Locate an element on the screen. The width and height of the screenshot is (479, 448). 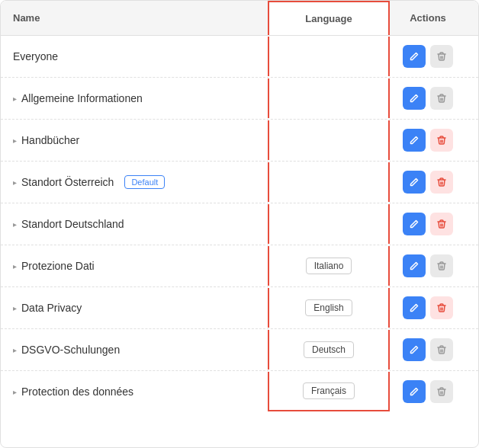
row-name-cell: ▸Handbücher is located at coordinates (140, 140).